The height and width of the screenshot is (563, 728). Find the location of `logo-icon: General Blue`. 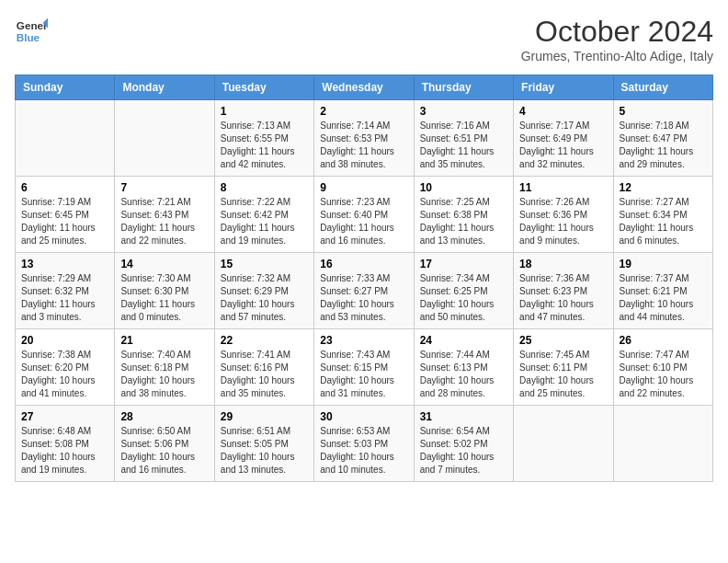

logo-icon: General Blue is located at coordinates (31, 31).